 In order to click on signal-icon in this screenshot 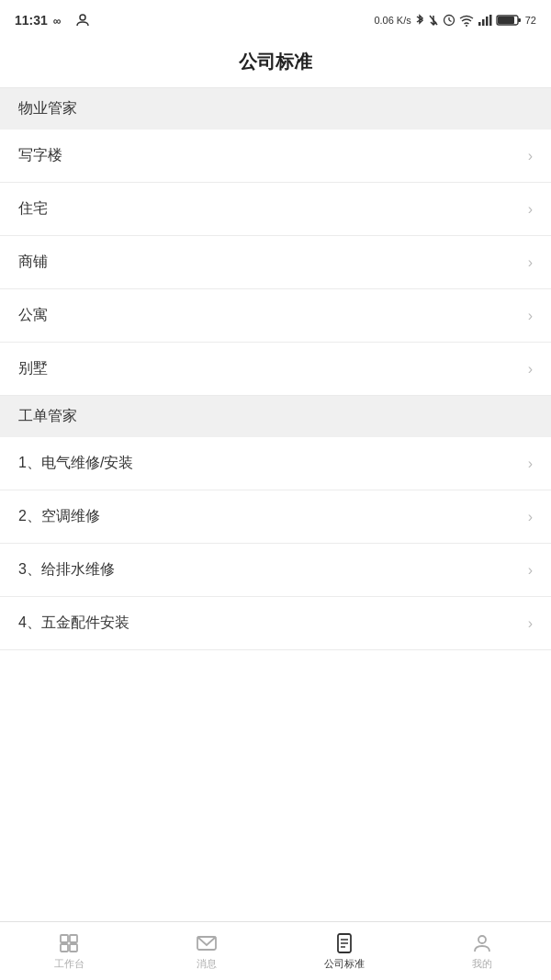, I will do `click(485, 20)`.